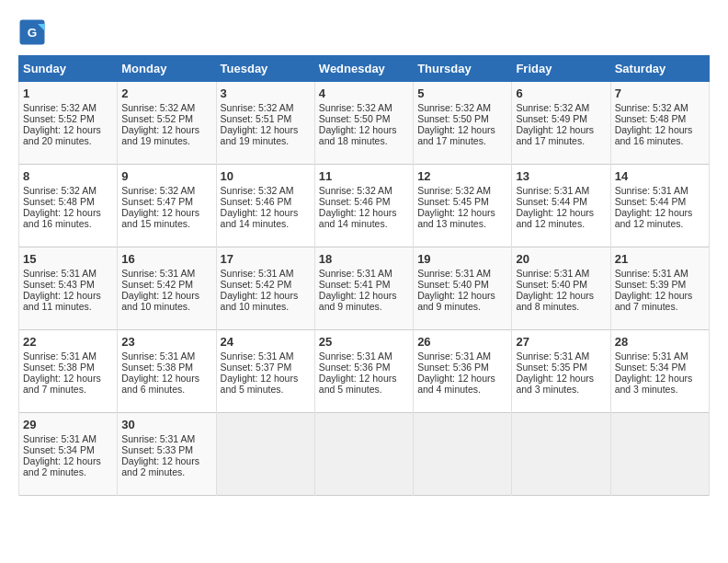 The width and height of the screenshot is (728, 563). I want to click on calendar-cell: 21Sunrise: 5:31 AMSunset: 5:39 PMDayligh…, so click(660, 289).